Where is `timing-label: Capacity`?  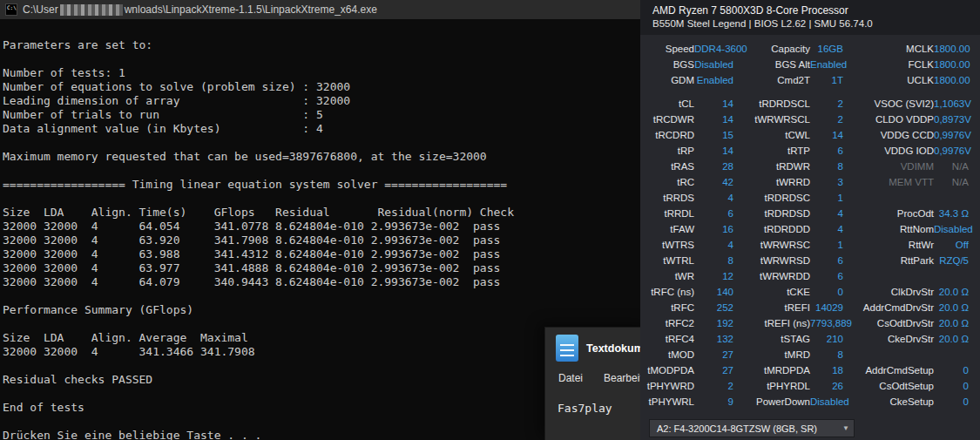 timing-label: Capacity is located at coordinates (772, 49).